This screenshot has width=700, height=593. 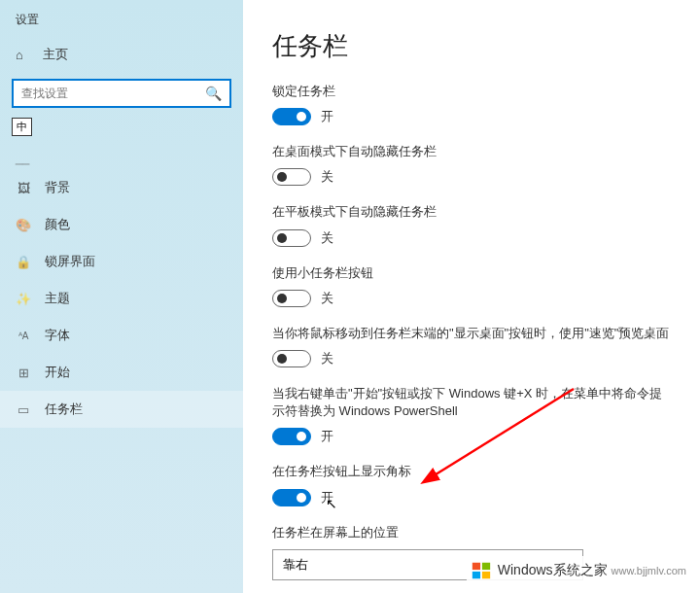 I want to click on ime-badge: 中, so click(x=21, y=126).